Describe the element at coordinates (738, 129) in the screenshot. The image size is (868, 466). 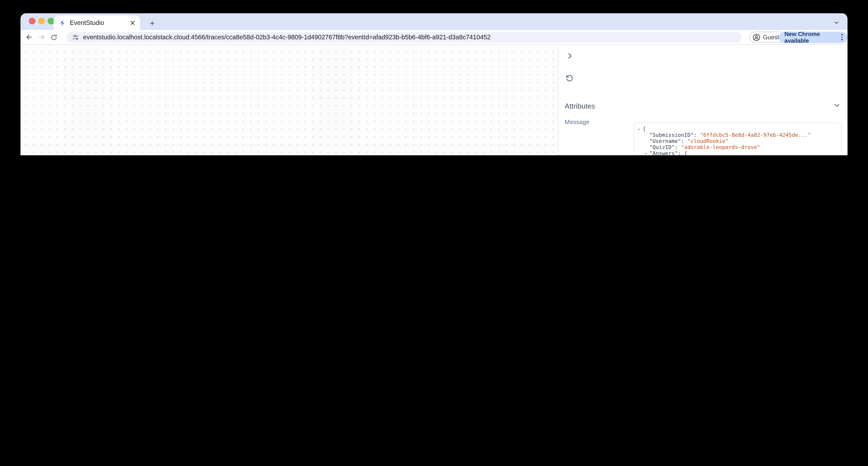
I see `json-line: ⌄{` at that location.